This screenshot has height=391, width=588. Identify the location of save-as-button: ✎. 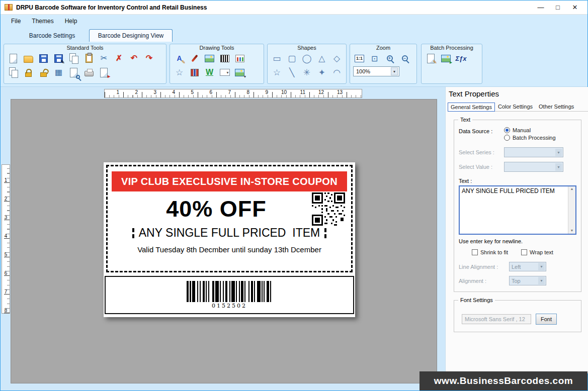
(58, 58).